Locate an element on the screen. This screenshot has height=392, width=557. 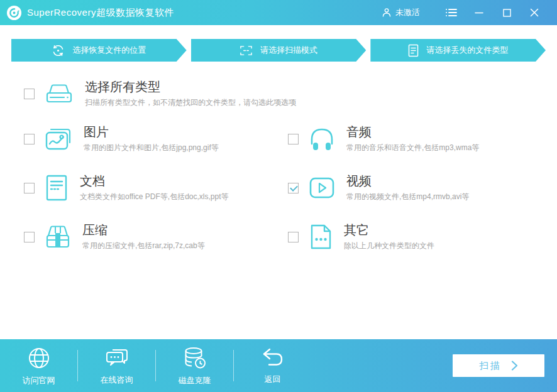
recovery-icon is located at coordinates (58, 50).